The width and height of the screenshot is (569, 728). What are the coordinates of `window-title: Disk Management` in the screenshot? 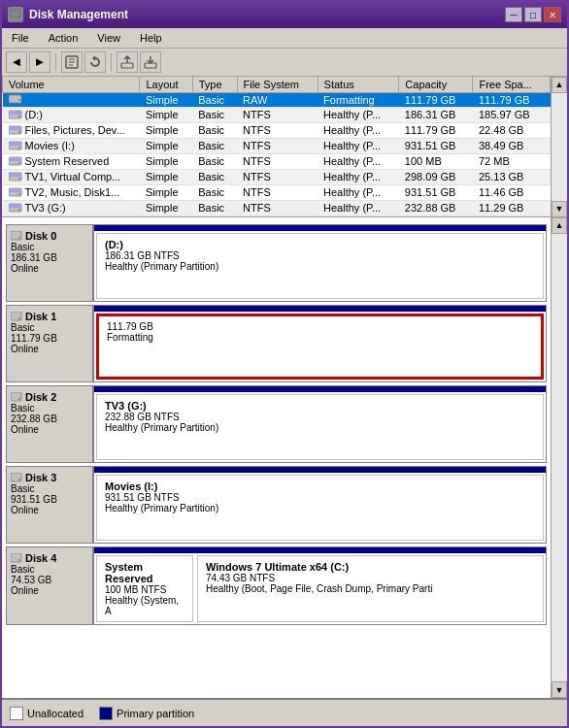 It's located at (79, 15).